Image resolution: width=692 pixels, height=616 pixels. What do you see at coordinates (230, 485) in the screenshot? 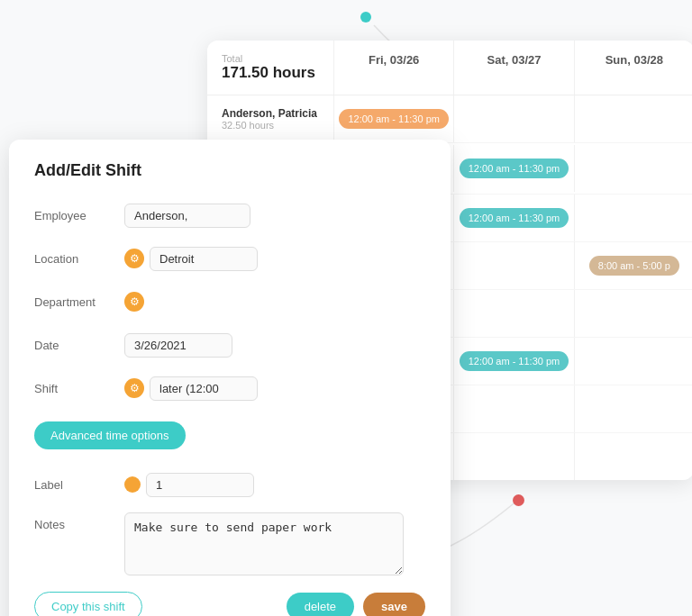
I see `label-row: Label` at bounding box center [230, 485].